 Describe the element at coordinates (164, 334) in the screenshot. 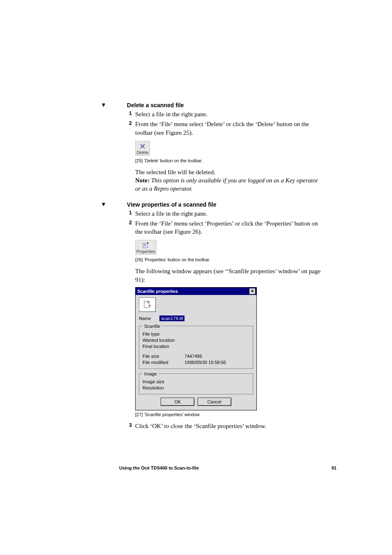

I see `file-type-label: File type` at that location.